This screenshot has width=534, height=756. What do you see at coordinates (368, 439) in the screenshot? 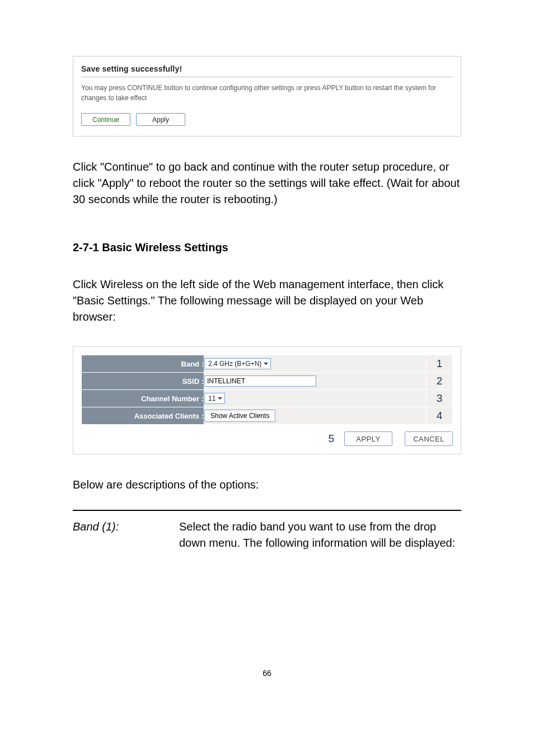
I see `apply-settings-button: APPLY` at bounding box center [368, 439].